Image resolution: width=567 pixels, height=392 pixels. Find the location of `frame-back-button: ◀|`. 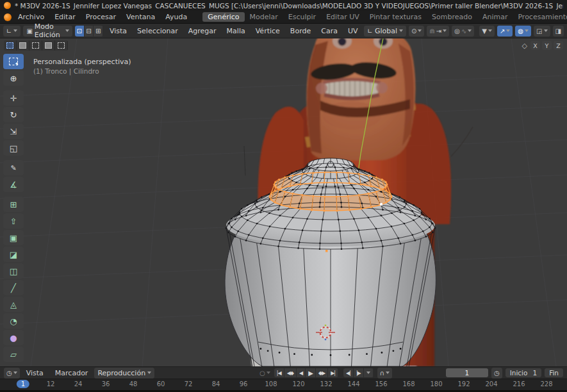

frame-back-button: ◀| is located at coordinates (349, 373).